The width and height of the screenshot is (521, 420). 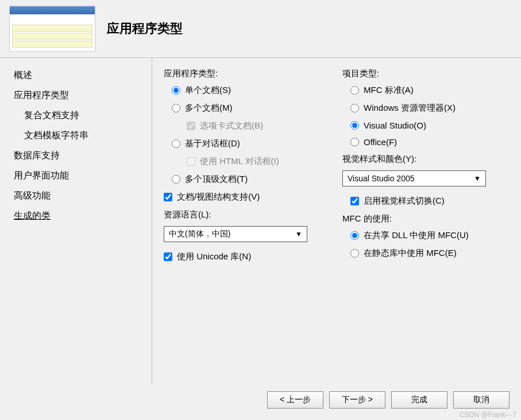 What do you see at coordinates (218, 197) in the screenshot?
I see `check-doc-view-label: 文档/视图结构支持(V)` at bounding box center [218, 197].